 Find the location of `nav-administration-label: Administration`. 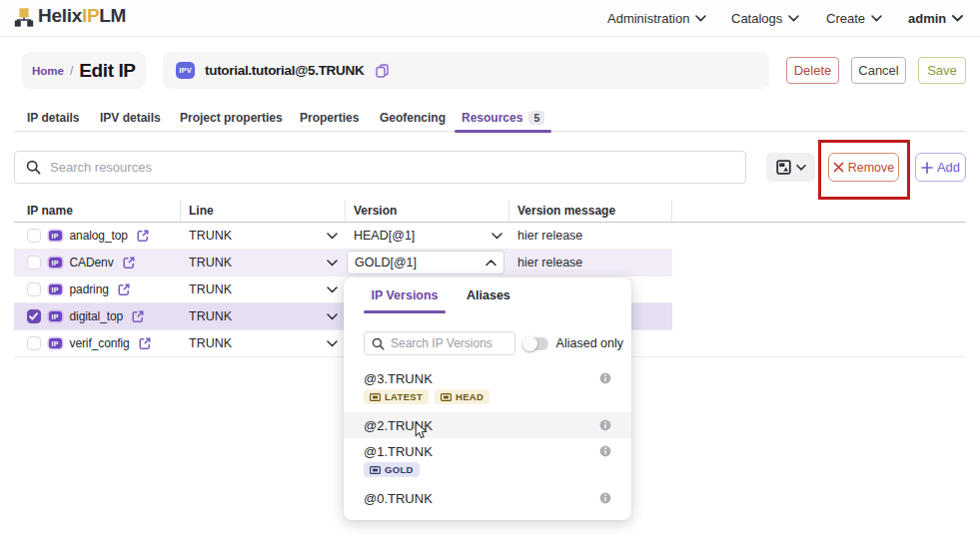

nav-administration-label: Administration is located at coordinates (648, 18).